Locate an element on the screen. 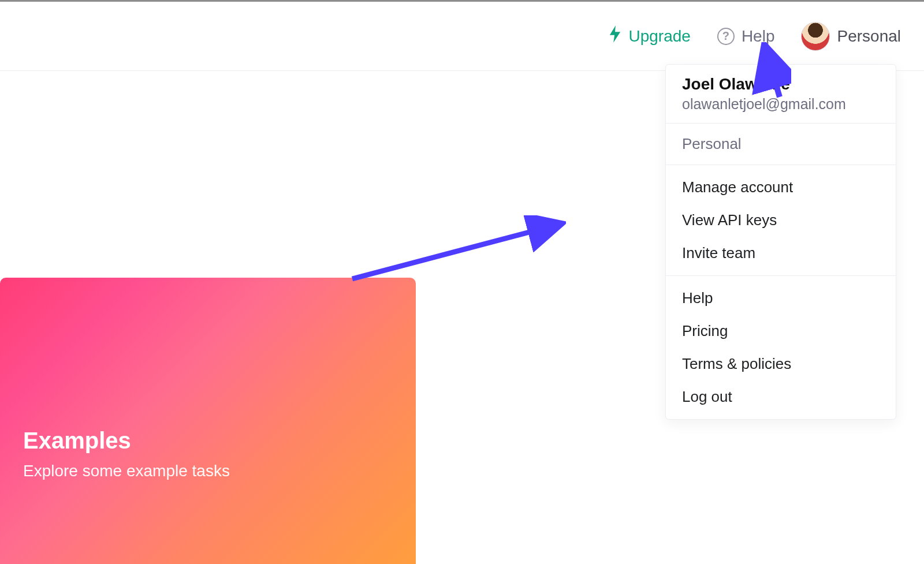 The height and width of the screenshot is (564, 924). upgrade-label: Upgrade is located at coordinates (660, 36).